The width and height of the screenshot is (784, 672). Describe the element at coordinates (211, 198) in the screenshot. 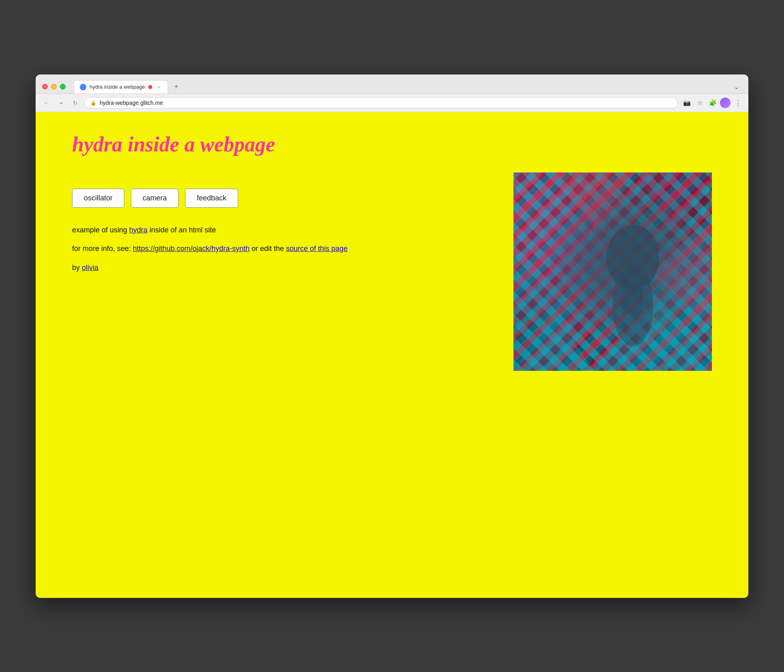

I see `feedback-button: feedback` at that location.